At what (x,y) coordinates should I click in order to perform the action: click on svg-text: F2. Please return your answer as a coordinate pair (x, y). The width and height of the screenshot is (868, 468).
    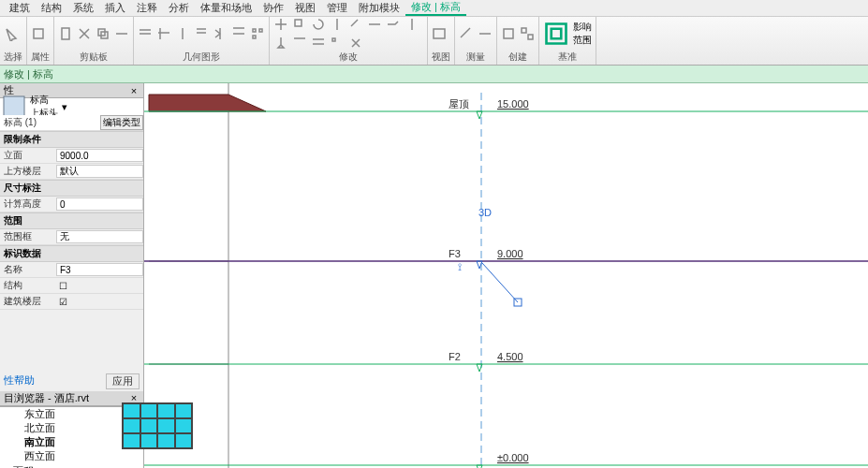
    Looking at the image, I should click on (455, 357).